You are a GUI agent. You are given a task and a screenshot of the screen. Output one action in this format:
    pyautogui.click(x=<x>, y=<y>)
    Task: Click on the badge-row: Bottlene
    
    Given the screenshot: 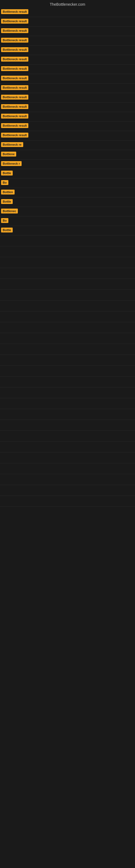 What is the action you would take?
    pyautogui.click(x=68, y=155)
    